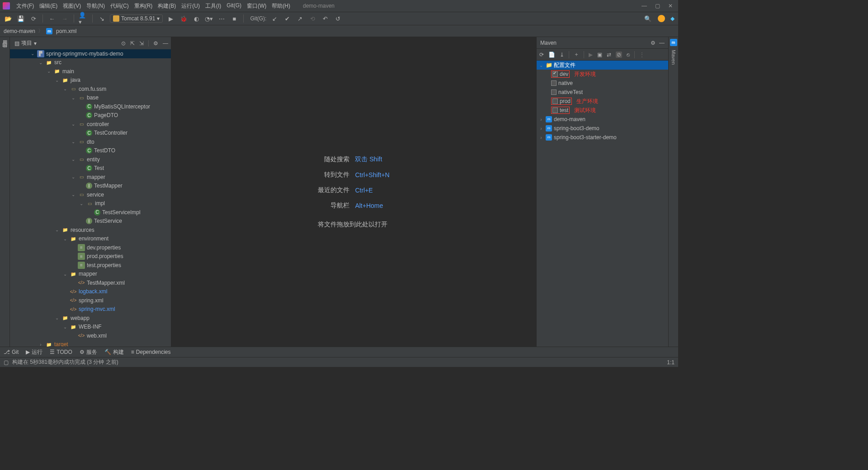 Image resolution: width=868 pixels, height=470 pixels. Describe the element at coordinates (90, 186) in the screenshot. I see `tree-node: ITestMapper` at that location.